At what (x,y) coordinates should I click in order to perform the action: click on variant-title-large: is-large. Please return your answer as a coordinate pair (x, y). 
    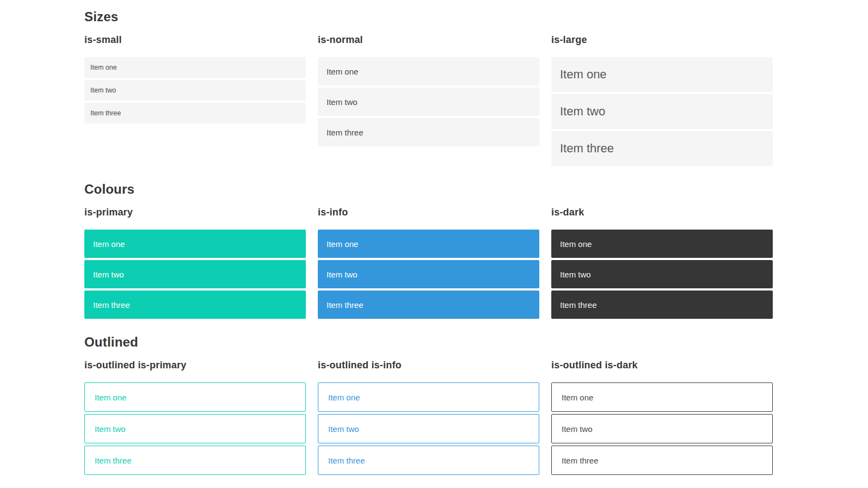
    Looking at the image, I should click on (662, 40).